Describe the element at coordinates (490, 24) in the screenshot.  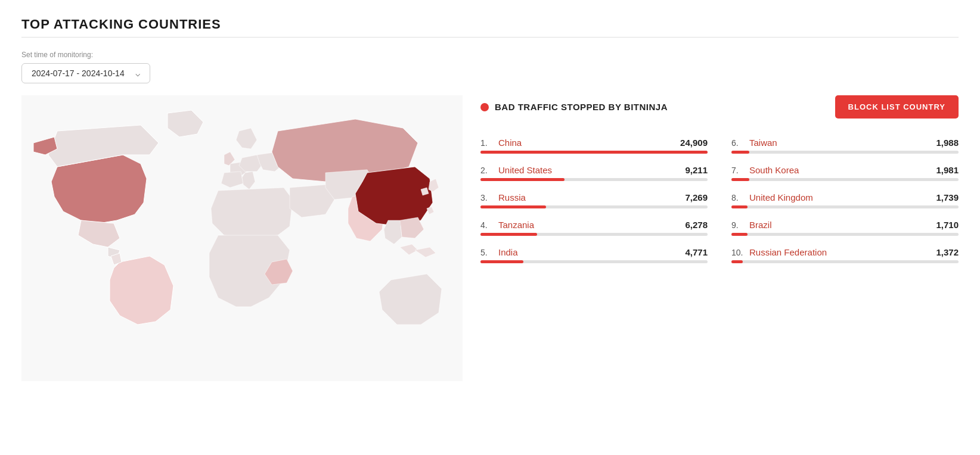
I see `page-title: TOP ATTACKING COUNTRIES` at that location.